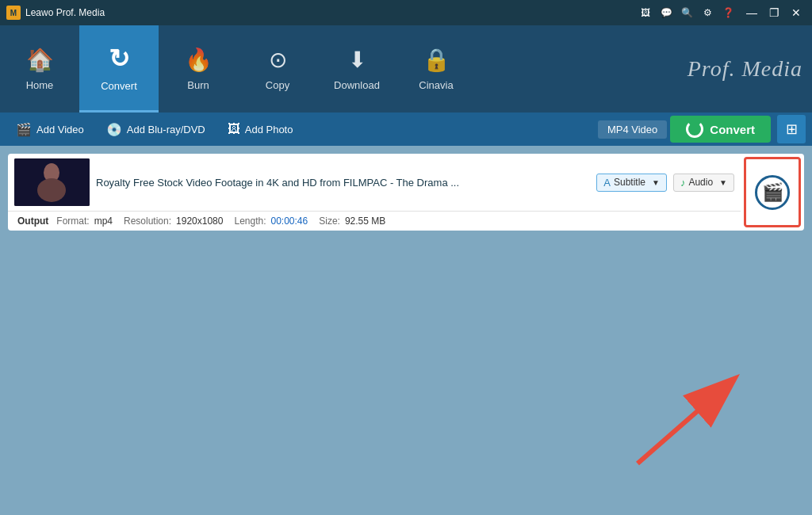 This screenshot has width=812, height=515. Describe the element at coordinates (745, 69) in the screenshot. I see `brand-text: Prof. Media` at that location.